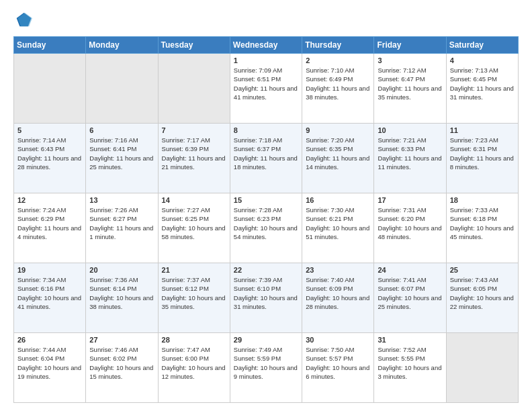 This screenshot has height=411, width=532. What do you see at coordinates (410, 223) in the screenshot?
I see `day-info: Sunrise: 7:31 AMSunset: 6:20 PMDaylight:…` at bounding box center [410, 223].